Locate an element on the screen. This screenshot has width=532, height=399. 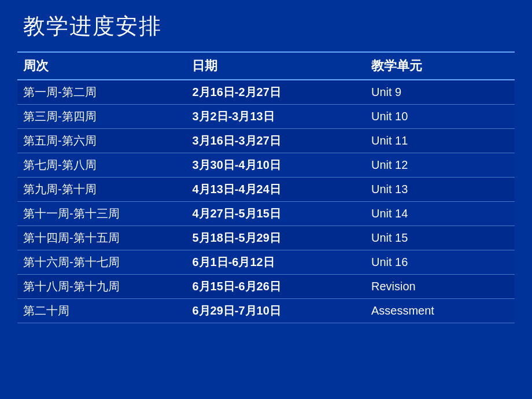
cell-unit: Unit 9 is located at coordinates (440, 93).